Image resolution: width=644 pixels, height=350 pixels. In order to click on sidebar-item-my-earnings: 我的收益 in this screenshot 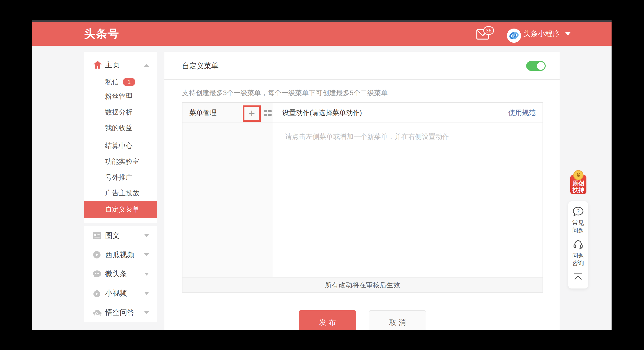, I will do `click(120, 128)`.